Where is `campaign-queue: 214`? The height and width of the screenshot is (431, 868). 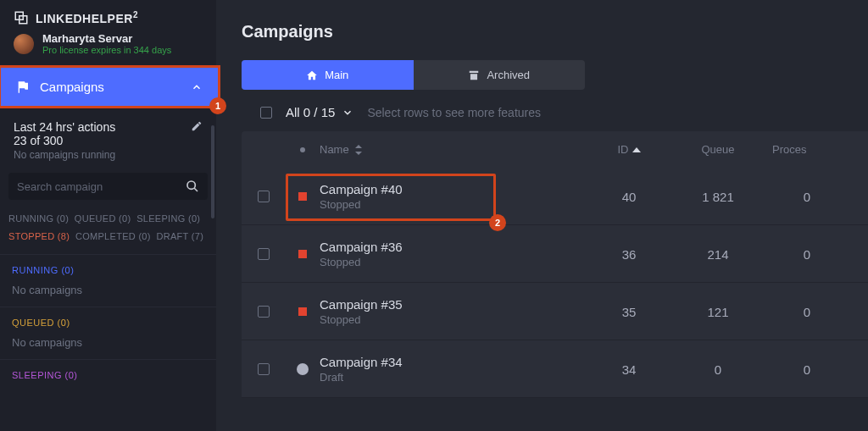
campaign-queue: 214 is located at coordinates (718, 254).